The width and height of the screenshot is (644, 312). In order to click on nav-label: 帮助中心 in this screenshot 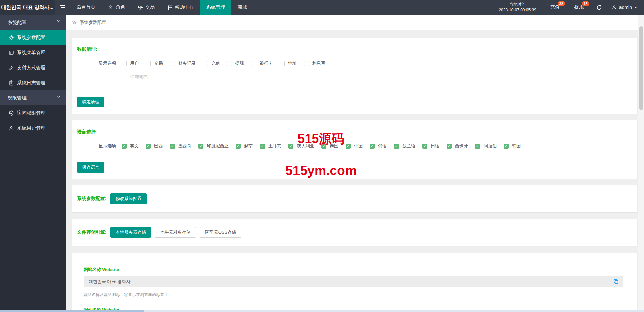, I will do `click(184, 7)`.